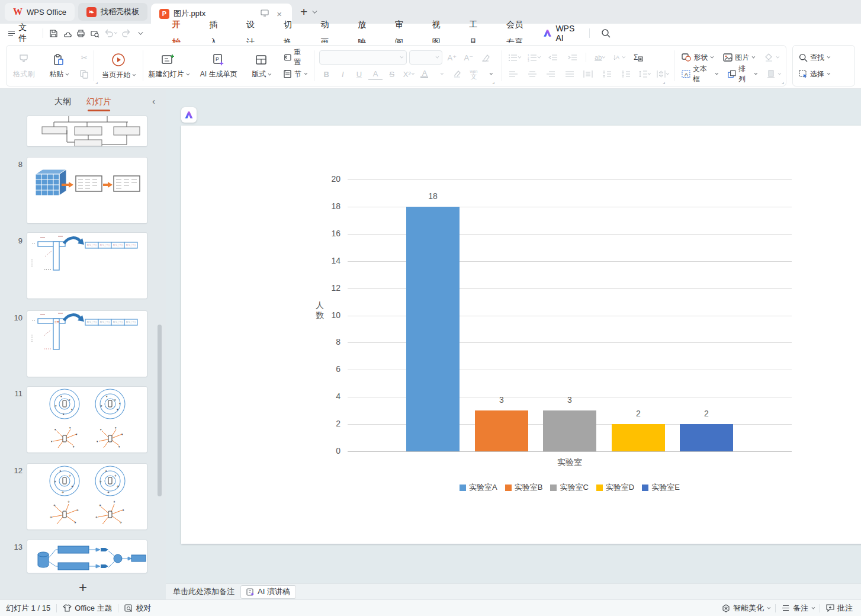 The width and height of the screenshot is (861, 616). I want to click on new-slide-button: 新建幻灯片, so click(168, 66).